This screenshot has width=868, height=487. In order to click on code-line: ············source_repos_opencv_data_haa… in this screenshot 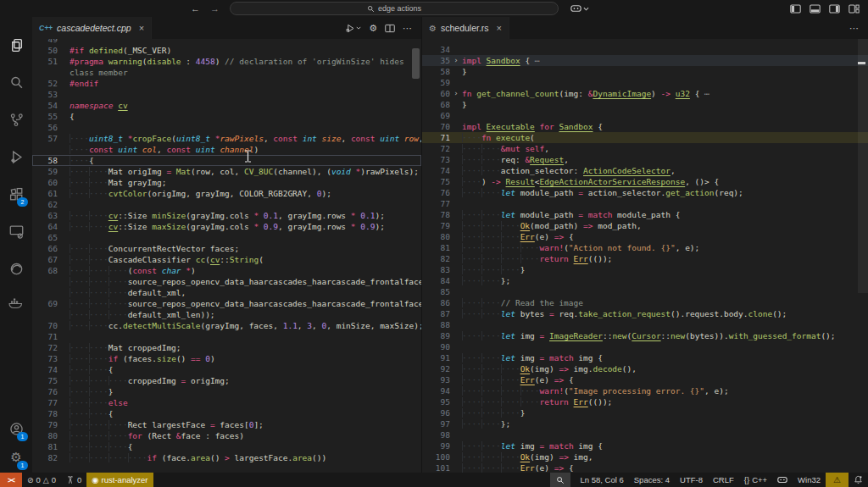, I will do `click(227, 281)`.